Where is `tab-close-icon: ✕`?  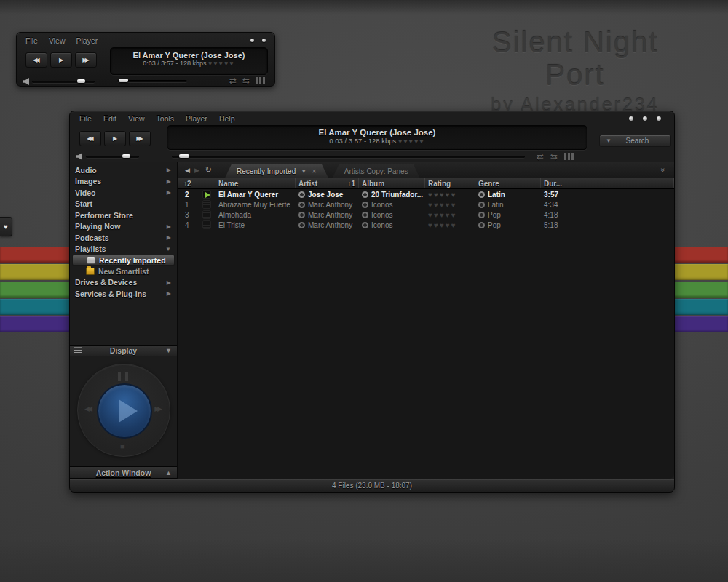 tab-close-icon: ✕ is located at coordinates (314, 172).